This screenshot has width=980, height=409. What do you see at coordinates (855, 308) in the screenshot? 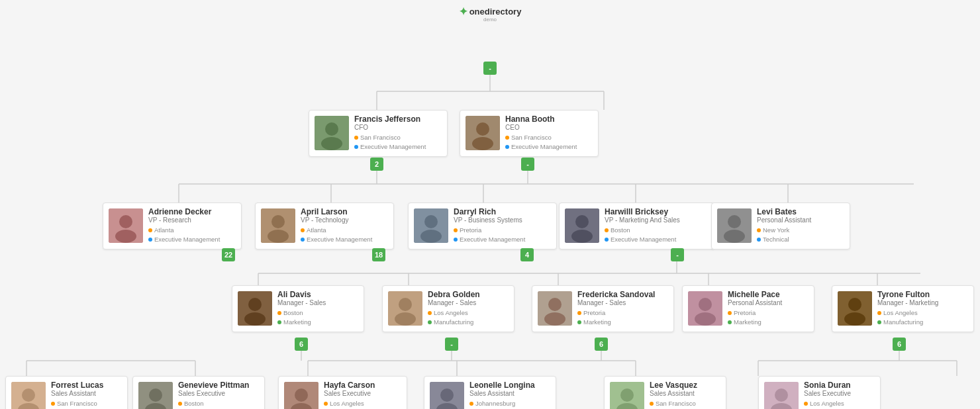
I see `avatar-tyrone` at bounding box center [855, 308].